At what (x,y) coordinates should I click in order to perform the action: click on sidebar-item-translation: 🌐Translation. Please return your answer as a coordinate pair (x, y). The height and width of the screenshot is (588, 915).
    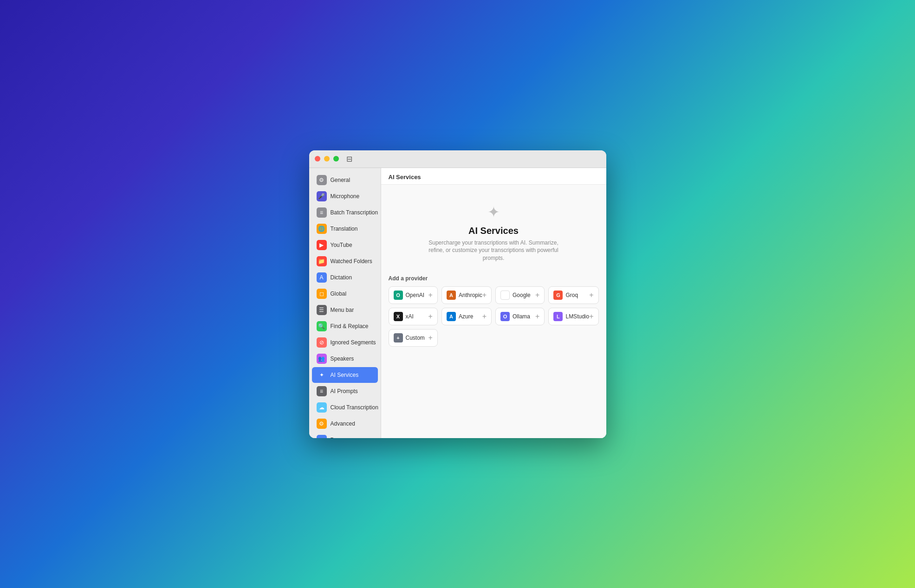
    Looking at the image, I should click on (345, 229).